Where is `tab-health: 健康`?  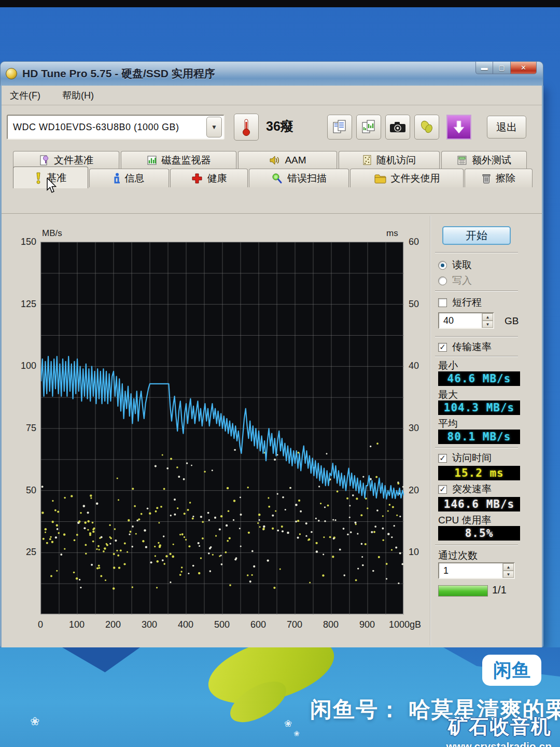 tab-health: 健康 is located at coordinates (209, 178).